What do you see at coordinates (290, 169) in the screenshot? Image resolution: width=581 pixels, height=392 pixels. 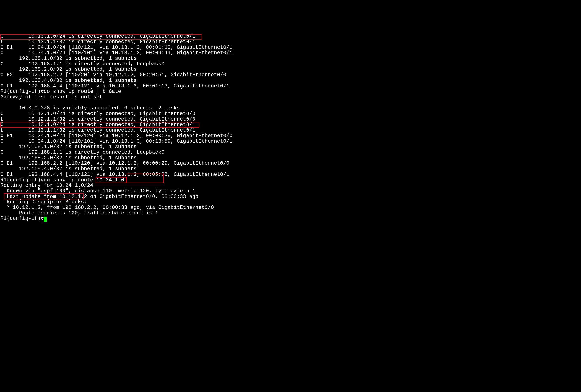 I see `terminal-line-24: 192.168.4.0/32 is subnetted, 1 subnets` at bounding box center [290, 169].